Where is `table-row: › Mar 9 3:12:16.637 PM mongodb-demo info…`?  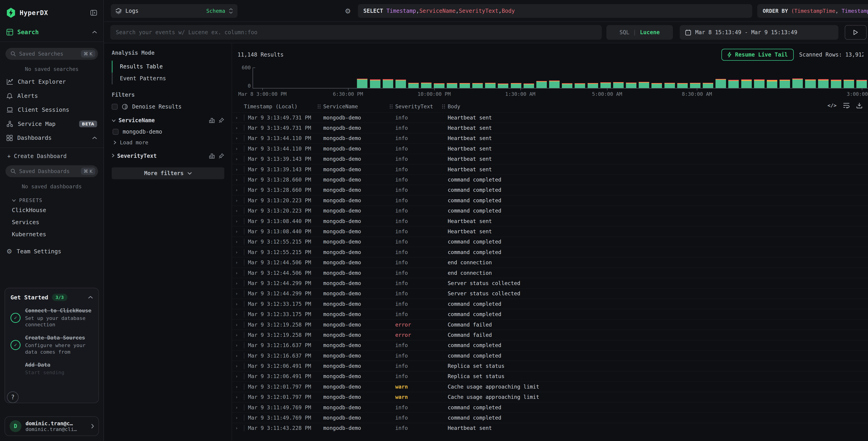 table-row: › Mar 9 3:12:16.637 PM mongodb-demo info… is located at coordinates (550, 345).